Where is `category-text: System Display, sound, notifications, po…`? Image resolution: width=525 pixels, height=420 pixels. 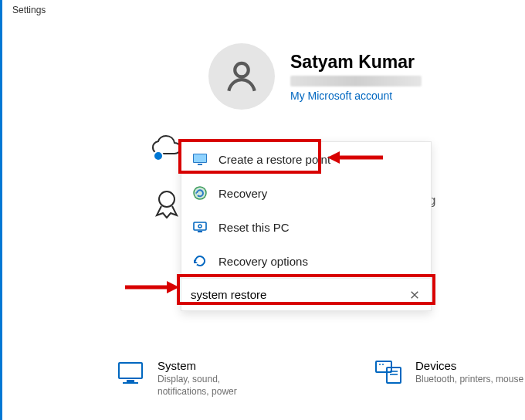
category-text: System Display, sound, notifications, po… is located at coordinates (215, 378).